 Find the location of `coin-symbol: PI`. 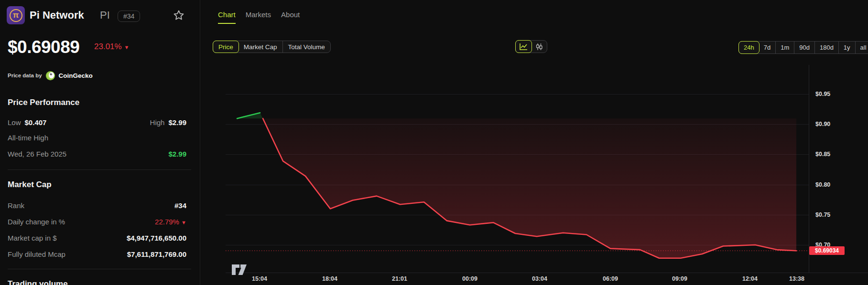

coin-symbol: PI is located at coordinates (105, 15).